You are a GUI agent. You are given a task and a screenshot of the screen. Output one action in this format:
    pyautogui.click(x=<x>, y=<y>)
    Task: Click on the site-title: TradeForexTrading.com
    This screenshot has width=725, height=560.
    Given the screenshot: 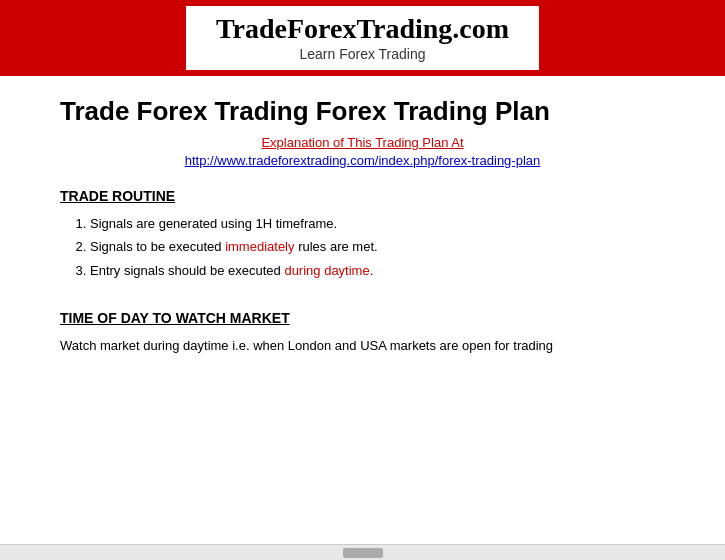 What is the action you would take?
    pyautogui.click(x=362, y=29)
    